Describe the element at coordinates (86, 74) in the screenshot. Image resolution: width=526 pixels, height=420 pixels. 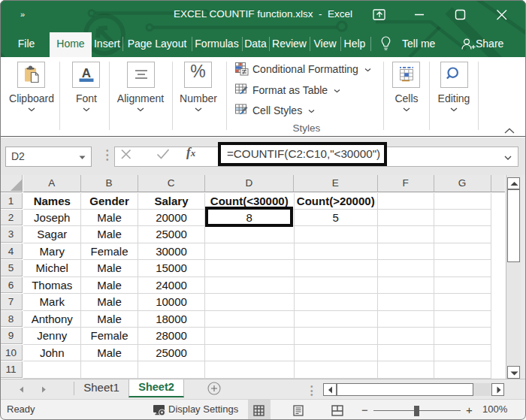
I see `svg-text: A` at that location.